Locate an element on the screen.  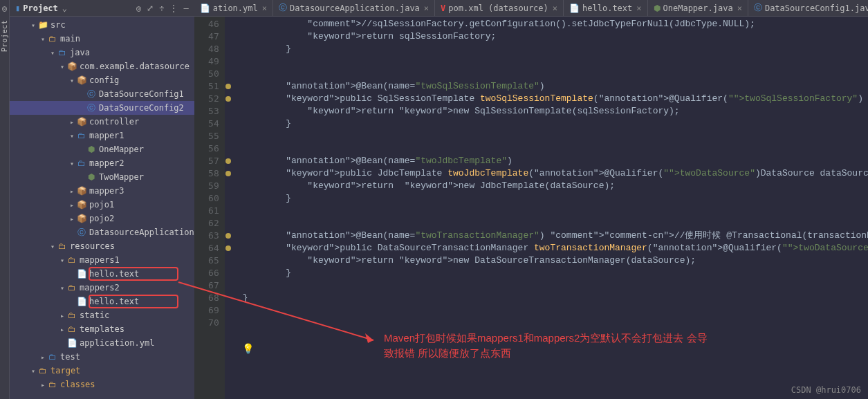
tab-datasourceapplication-java: ⓒDatasourceApplication.java× is located at coordinates (354, 8).